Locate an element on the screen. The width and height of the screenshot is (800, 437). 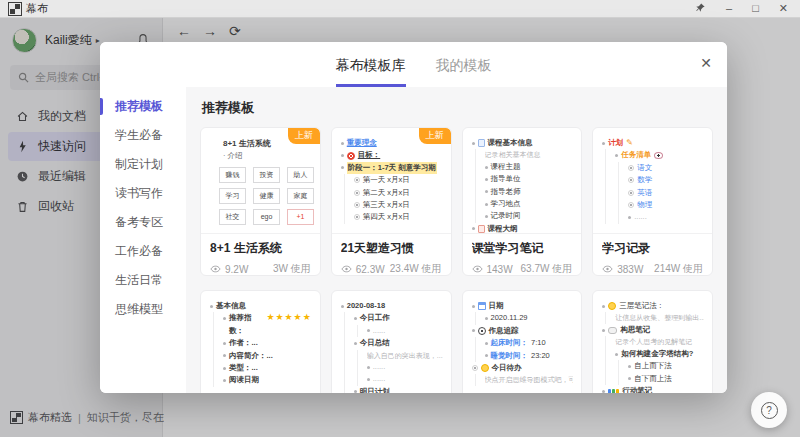
section-heading: 推荐模板 is located at coordinates (458, 108).